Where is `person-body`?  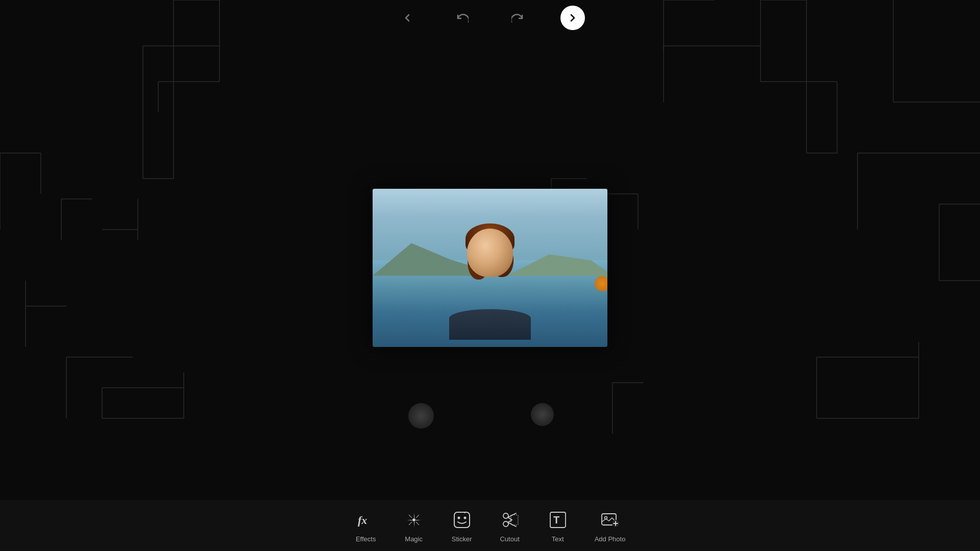 person-body is located at coordinates (490, 324).